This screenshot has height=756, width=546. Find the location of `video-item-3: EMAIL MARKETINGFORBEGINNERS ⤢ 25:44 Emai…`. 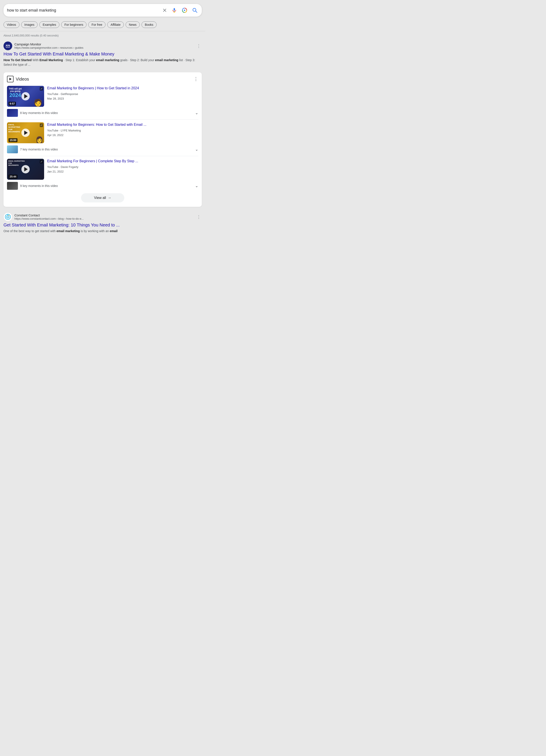

video-item-3: EMAIL MARKETINGFORBEGINNERS ⤢ 25:44 Emai… is located at coordinates (103, 174).